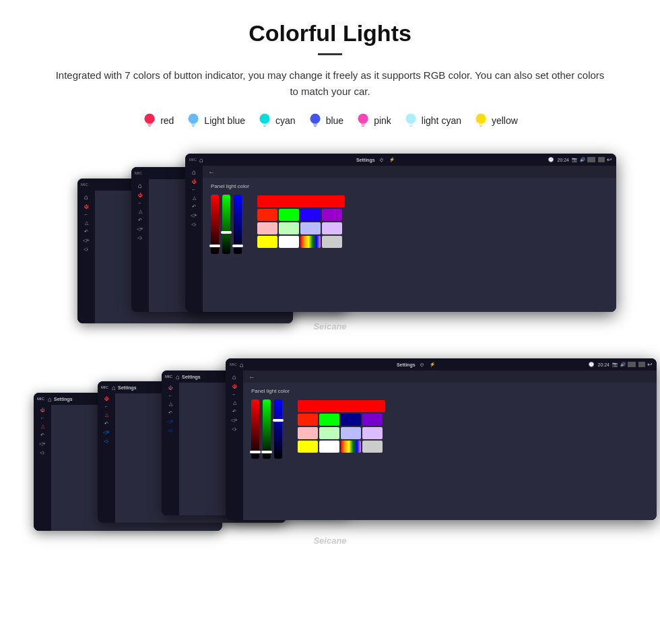 The width and height of the screenshot is (660, 644). What do you see at coordinates (216, 121) in the screenshot?
I see `color-item-lightblue: Light blue` at bounding box center [216, 121].